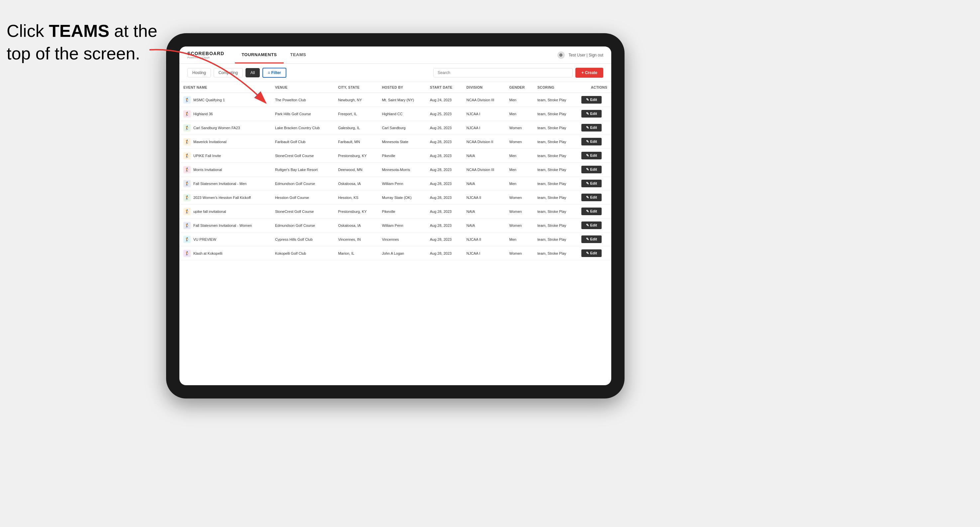 The image size is (980, 527). I want to click on start-date-cell-3: Aug 28, 2023, so click(444, 142).